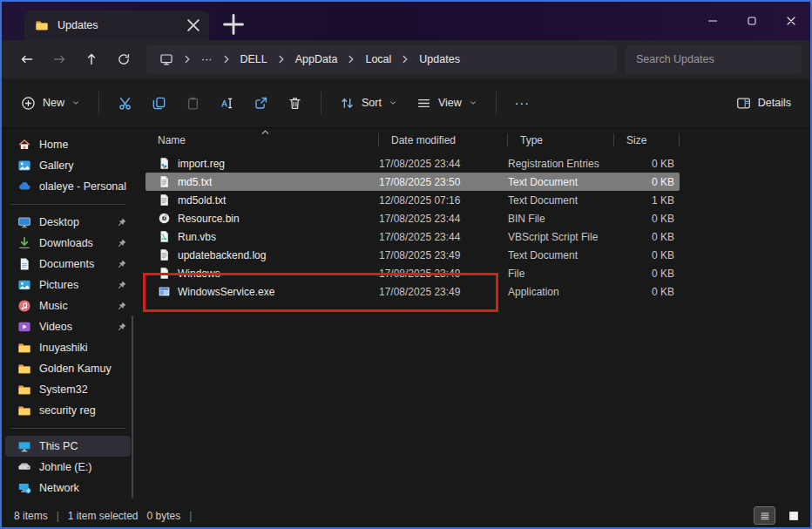  What do you see at coordinates (413, 237) in the screenshot?
I see `file-row-run-vbs: Run.vbs17/08/2025 23:44VBScript Script F…` at bounding box center [413, 237].